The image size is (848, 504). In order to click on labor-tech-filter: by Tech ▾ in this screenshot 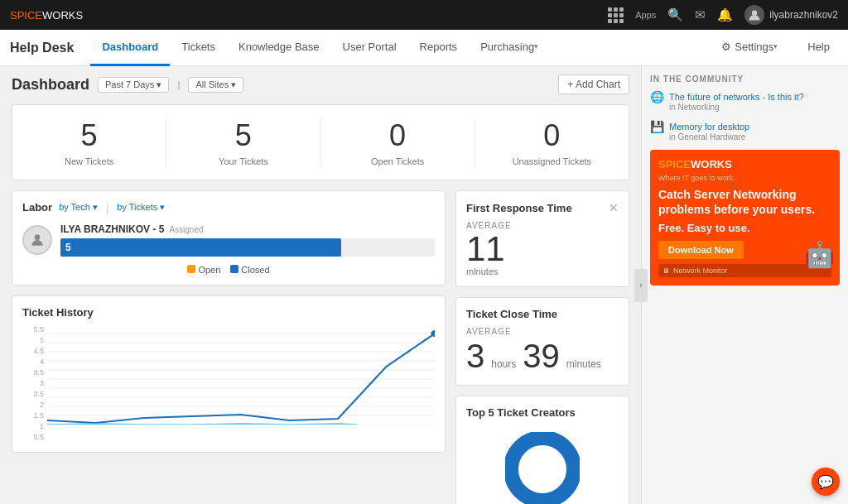, I will do `click(78, 207)`.